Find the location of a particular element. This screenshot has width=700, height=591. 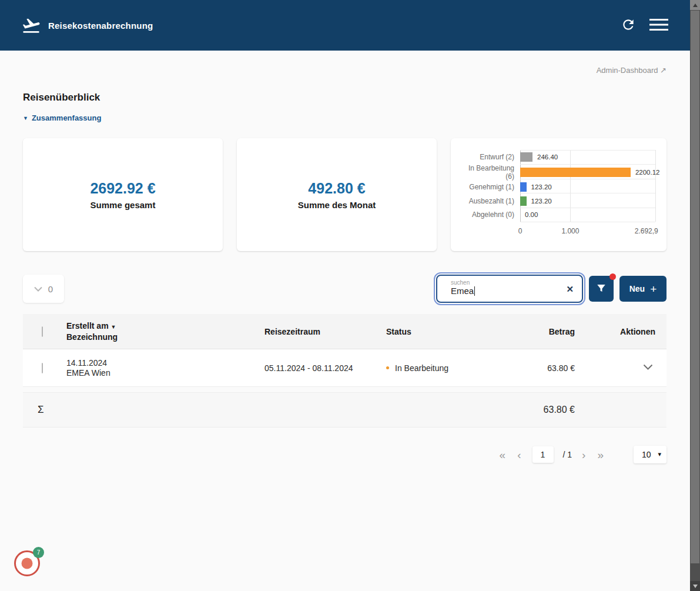

row-expand-button is located at coordinates (648, 368).